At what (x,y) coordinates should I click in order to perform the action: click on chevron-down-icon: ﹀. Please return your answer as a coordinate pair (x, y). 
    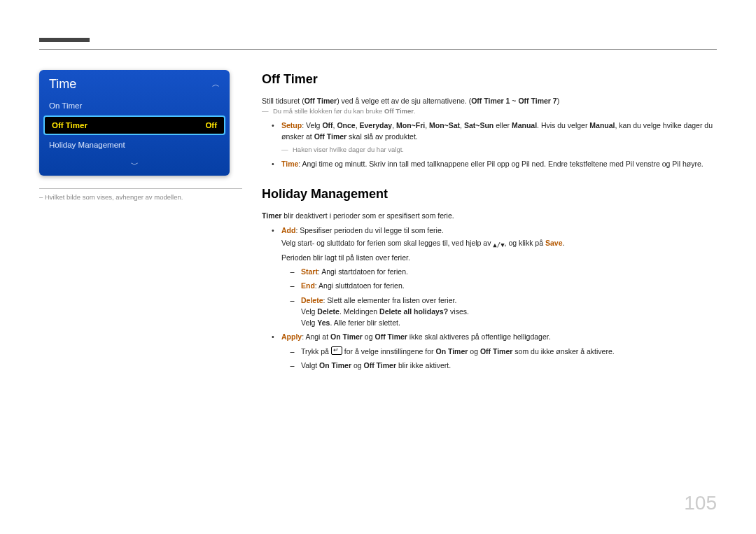
    Looking at the image, I should click on (134, 164).